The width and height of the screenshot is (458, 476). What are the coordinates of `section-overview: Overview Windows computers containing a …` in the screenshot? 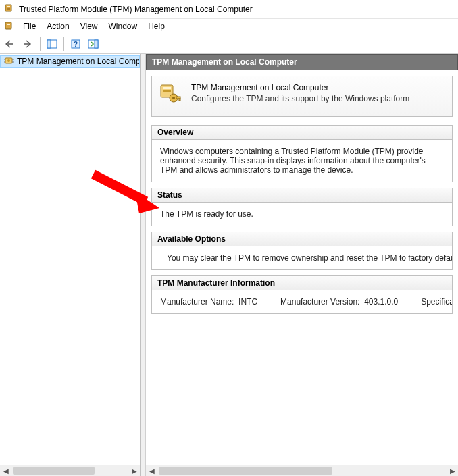 It's located at (302, 154).